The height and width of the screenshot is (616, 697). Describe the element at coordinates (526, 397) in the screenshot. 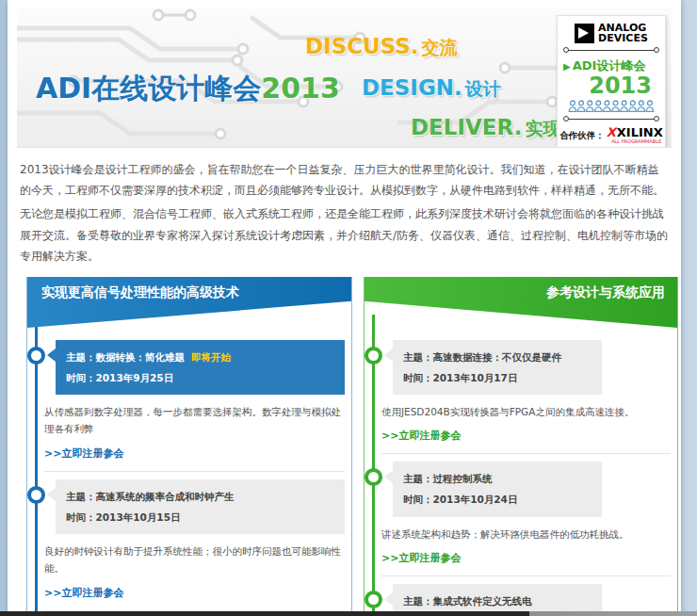

I see `session-item: 主题：高速数据连接：不仅仅是硬件 时间：2013年10月17日 使用JESD20…` at that location.